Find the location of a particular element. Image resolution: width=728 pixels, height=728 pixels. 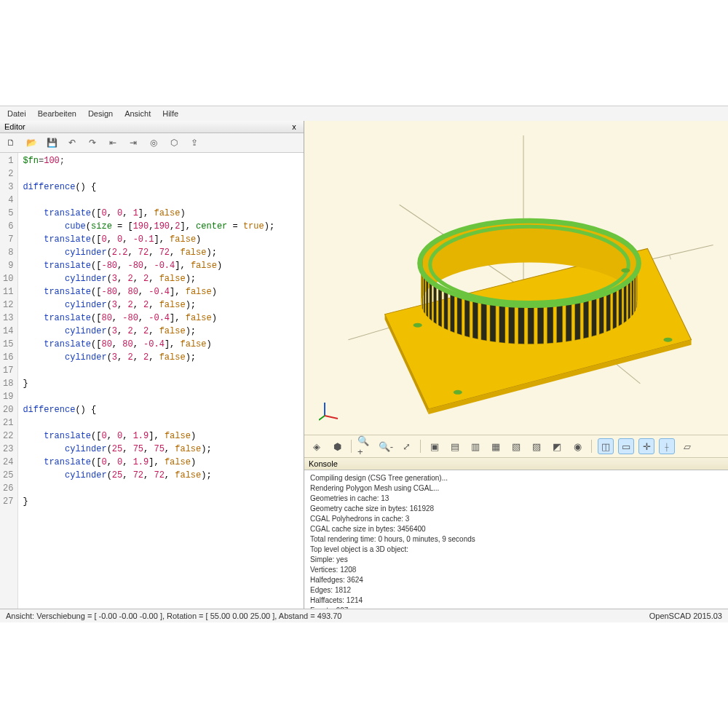

status-left: Ansicht: Verschiebung = [ -0.00 -0.00 -0… is located at coordinates (173, 616).